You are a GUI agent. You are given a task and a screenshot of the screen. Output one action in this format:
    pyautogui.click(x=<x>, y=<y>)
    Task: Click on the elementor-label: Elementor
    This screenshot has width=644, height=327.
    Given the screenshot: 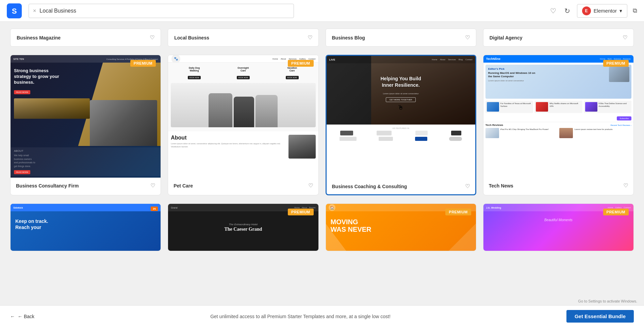 What is the action you would take?
    pyautogui.click(x=605, y=11)
    